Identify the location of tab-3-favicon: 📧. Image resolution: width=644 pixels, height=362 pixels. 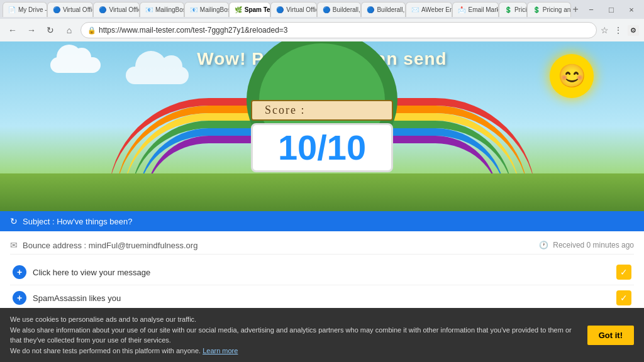
(149, 10).